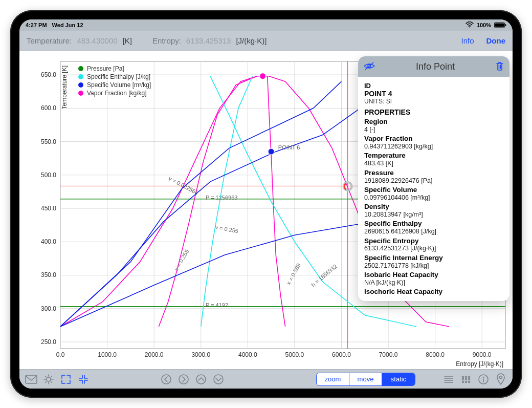 The width and height of the screenshot is (532, 408). Describe the element at coordinates (36, 25) in the screenshot. I see `status-time: 4:27 PM` at that location.